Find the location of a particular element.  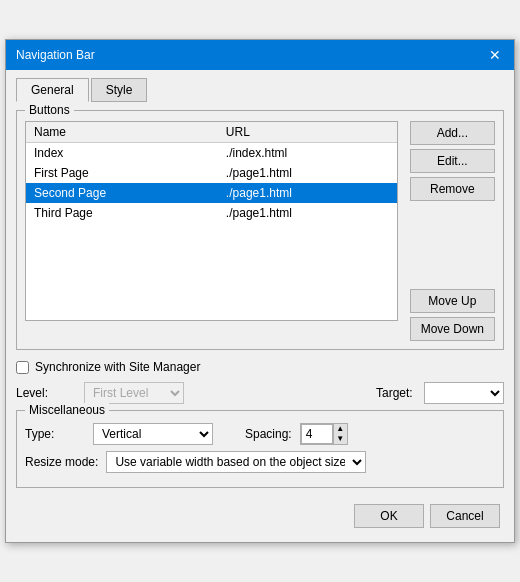

type-label: Type: is located at coordinates (55, 434).